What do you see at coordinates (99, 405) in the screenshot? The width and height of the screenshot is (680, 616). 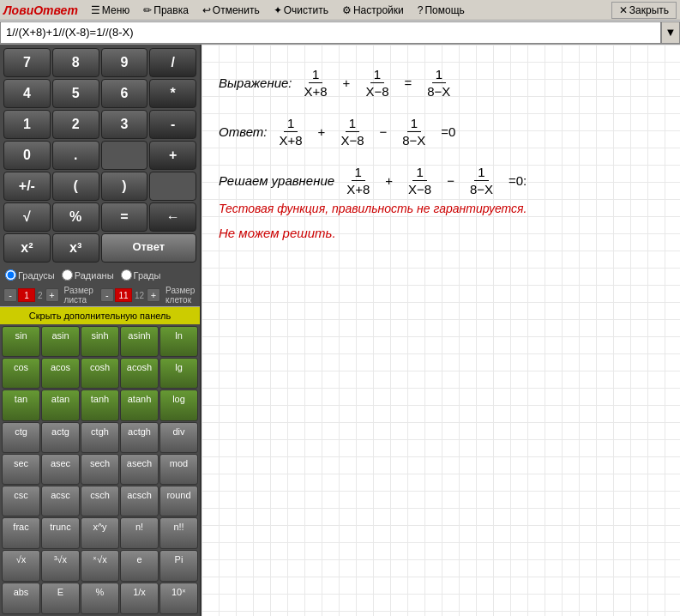 I see `btn-tanh: tanh` at bounding box center [99, 405].